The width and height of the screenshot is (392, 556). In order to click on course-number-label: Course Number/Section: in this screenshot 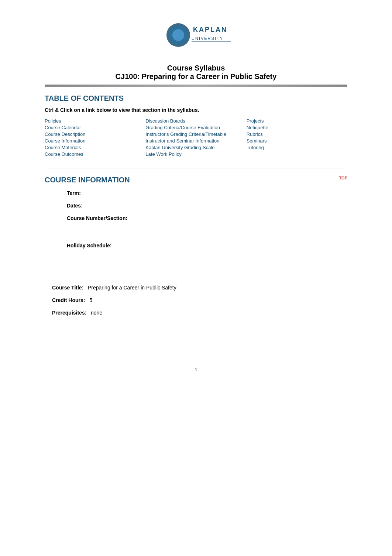, I will do `click(97, 218)`.